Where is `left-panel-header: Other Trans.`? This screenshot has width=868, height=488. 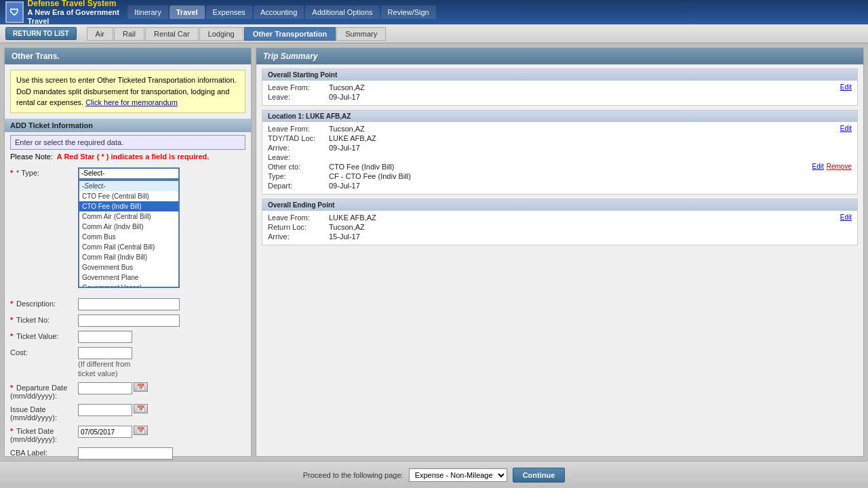
left-panel-header: Other Trans. is located at coordinates (127, 56).